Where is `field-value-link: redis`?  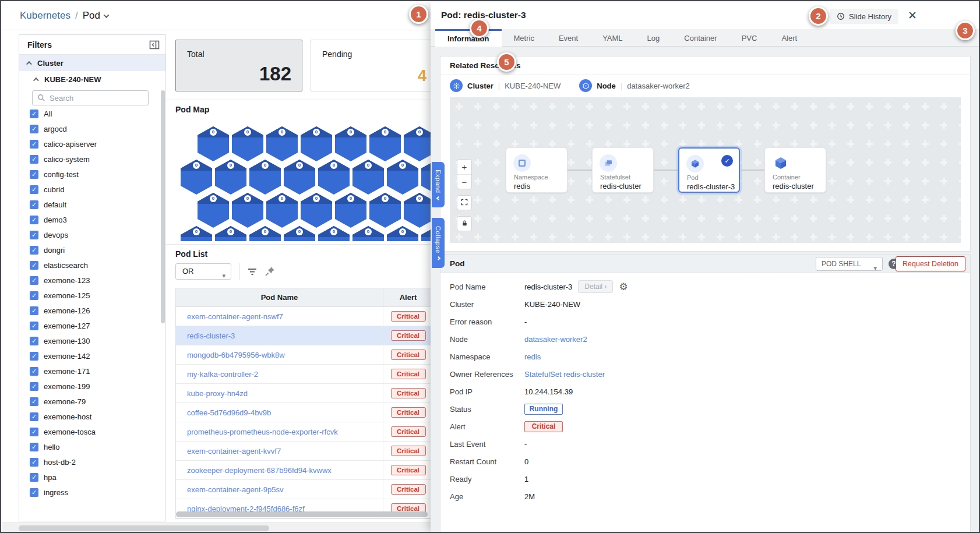 field-value-link: redis is located at coordinates (533, 356).